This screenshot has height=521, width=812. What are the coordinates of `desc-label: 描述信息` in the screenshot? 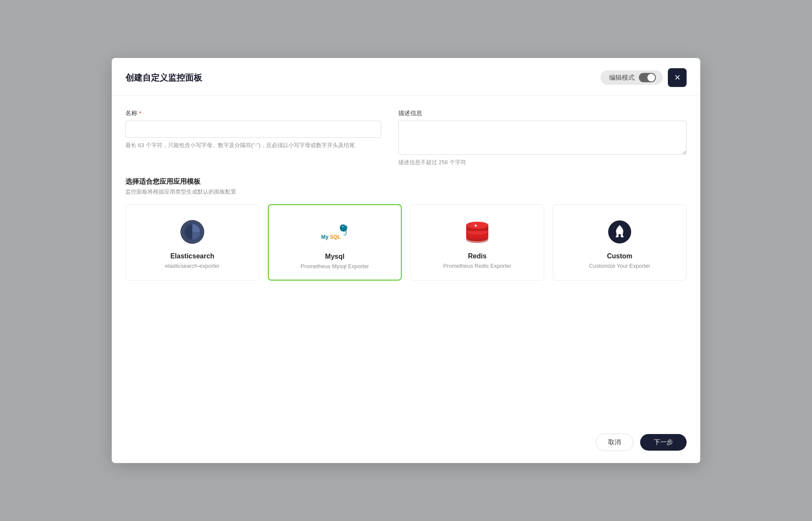 It's located at (542, 113).